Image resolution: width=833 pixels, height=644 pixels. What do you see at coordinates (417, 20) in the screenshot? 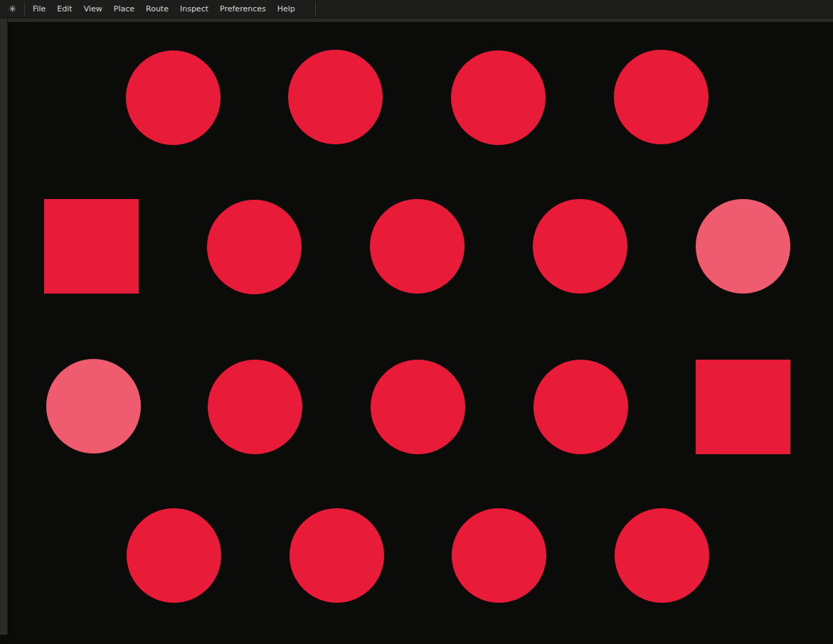
I see `window-frame-top` at bounding box center [417, 20].